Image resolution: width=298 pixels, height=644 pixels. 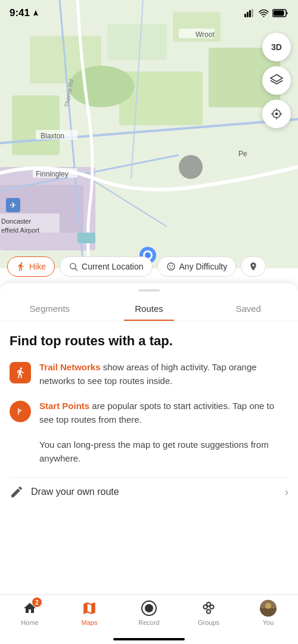 I want to click on record-nav-label: Record, so click(x=149, y=623).